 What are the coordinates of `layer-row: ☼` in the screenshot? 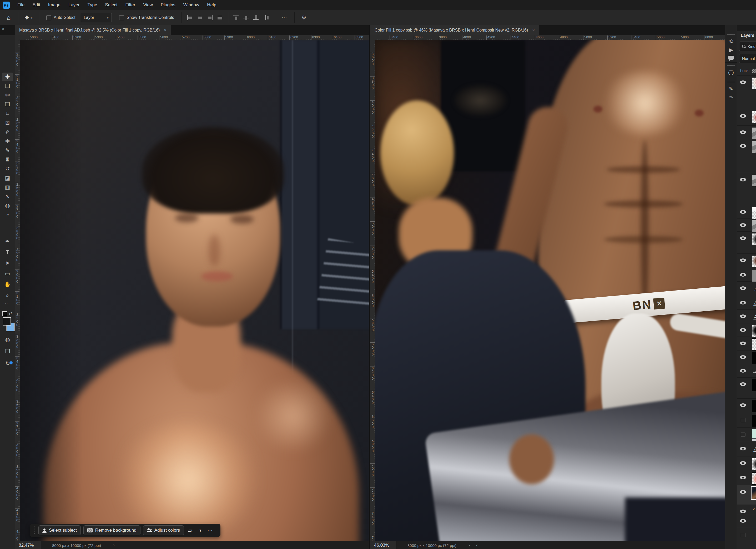 It's located at (747, 289).